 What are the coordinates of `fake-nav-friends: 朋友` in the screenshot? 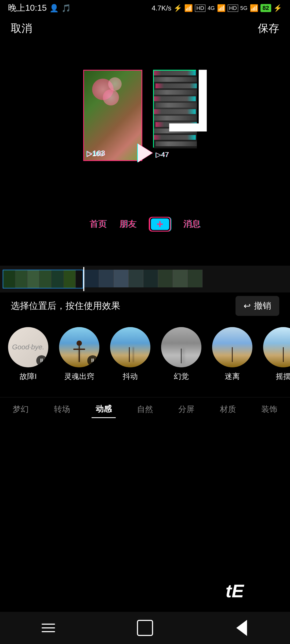 It's located at (128, 224).